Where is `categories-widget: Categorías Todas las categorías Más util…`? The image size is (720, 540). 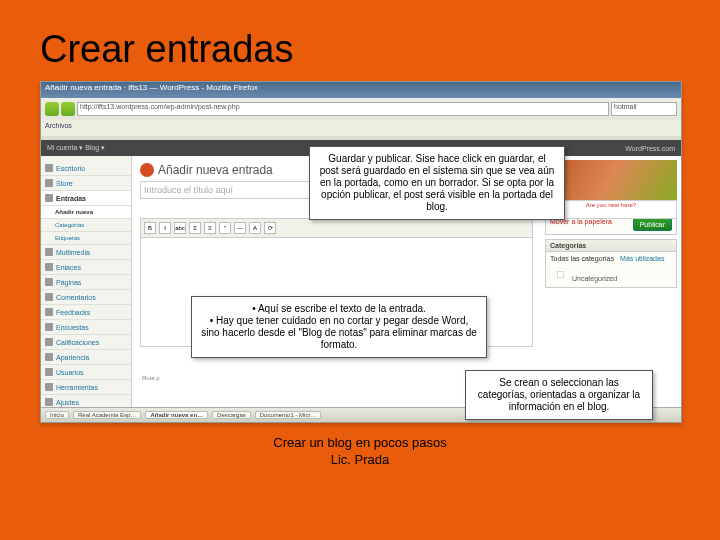 categories-widget: Categorías Todas las categorías Más util… is located at coordinates (611, 264).